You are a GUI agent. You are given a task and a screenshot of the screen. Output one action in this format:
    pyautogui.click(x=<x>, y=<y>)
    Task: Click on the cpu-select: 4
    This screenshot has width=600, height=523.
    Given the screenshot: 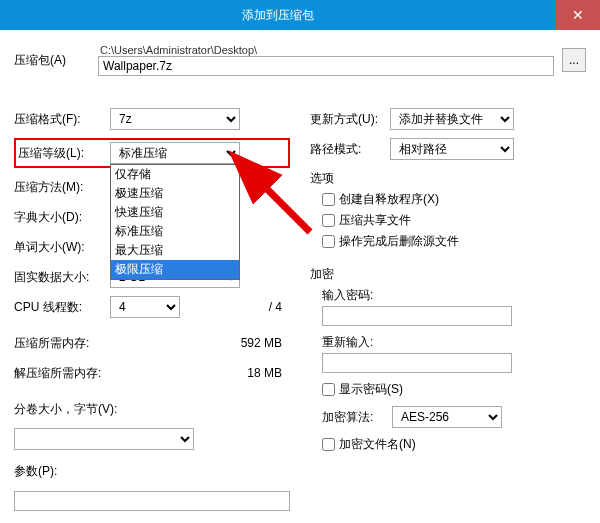 What is the action you would take?
    pyautogui.click(x=145, y=307)
    